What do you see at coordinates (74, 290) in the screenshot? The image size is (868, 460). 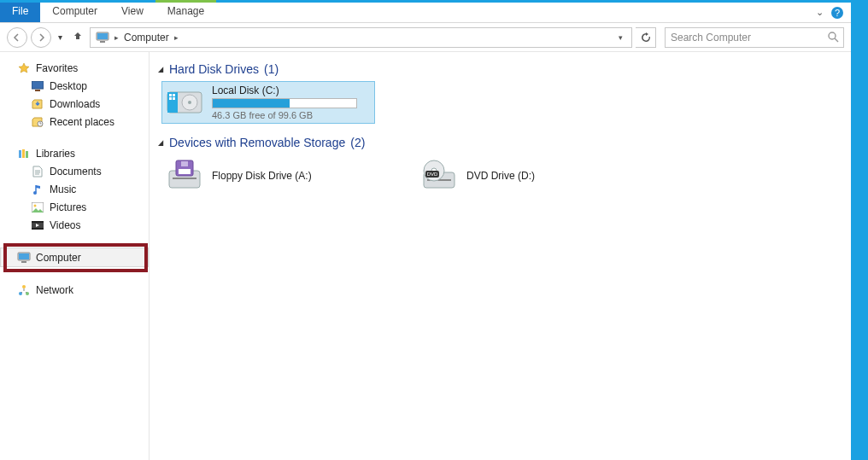 I see `nav-network: Network` at bounding box center [74, 290].